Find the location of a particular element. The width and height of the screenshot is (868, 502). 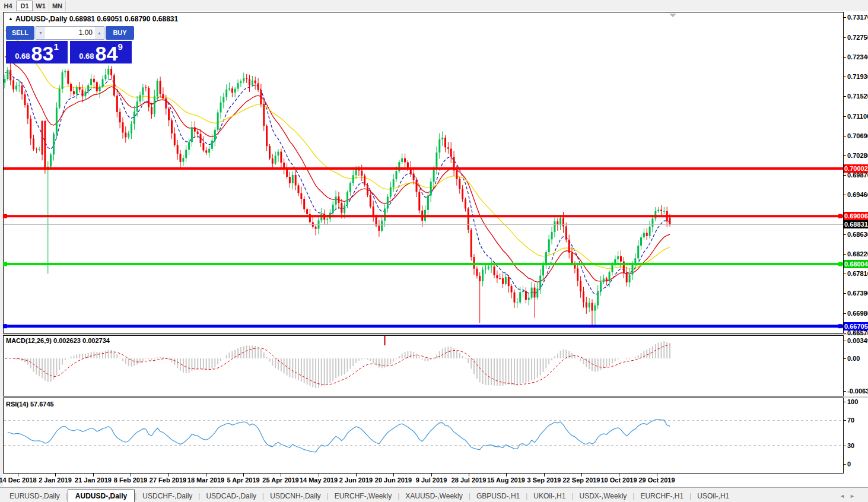

chart-tab-usoil-h1: USOil-,H1 is located at coordinates (713, 496).